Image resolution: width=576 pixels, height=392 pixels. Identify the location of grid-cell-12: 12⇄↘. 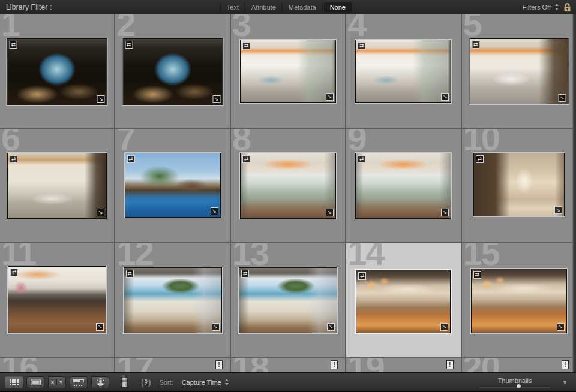
(172, 300).